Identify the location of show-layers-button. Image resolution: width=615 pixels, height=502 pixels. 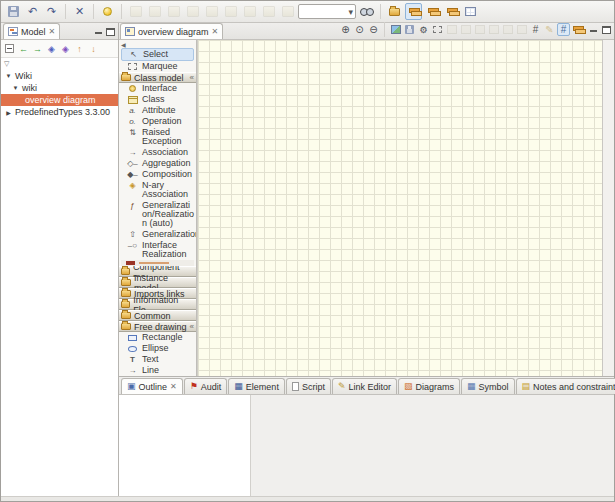
(414, 12).